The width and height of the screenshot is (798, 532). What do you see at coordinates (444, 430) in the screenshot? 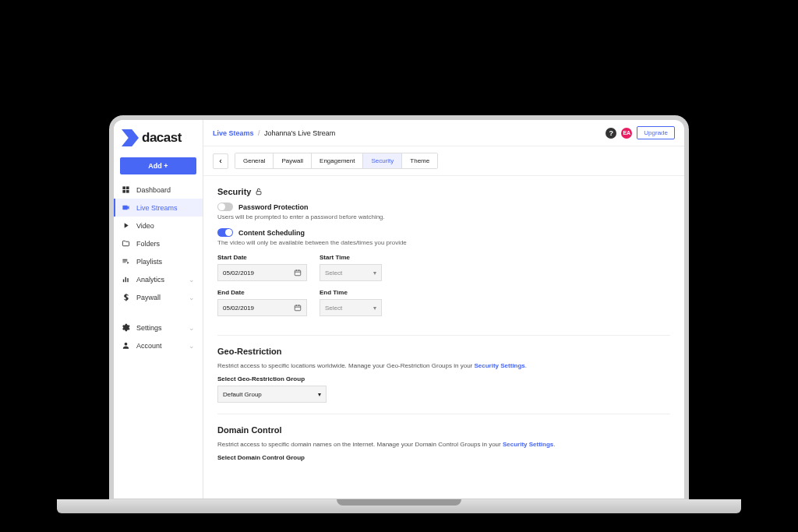
I see `domain-title: Domain Control` at bounding box center [444, 430].